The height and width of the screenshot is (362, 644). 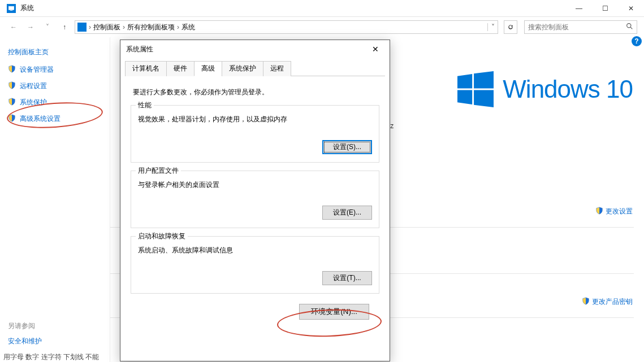 I want to click on refresh-button, so click(x=511, y=27).